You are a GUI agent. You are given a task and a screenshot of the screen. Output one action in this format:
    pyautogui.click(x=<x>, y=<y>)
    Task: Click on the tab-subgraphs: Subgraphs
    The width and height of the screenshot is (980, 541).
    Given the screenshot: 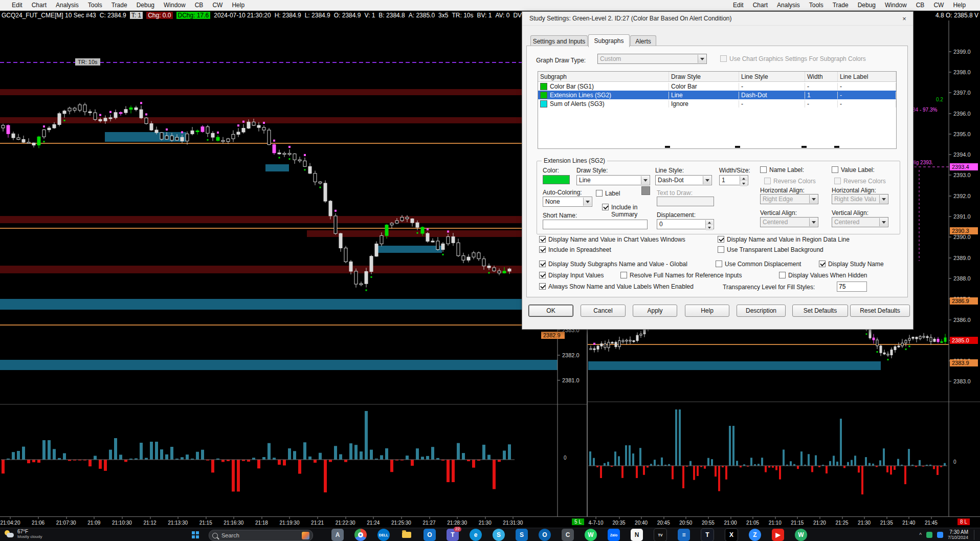 What is the action you would take?
    pyautogui.click(x=609, y=41)
    